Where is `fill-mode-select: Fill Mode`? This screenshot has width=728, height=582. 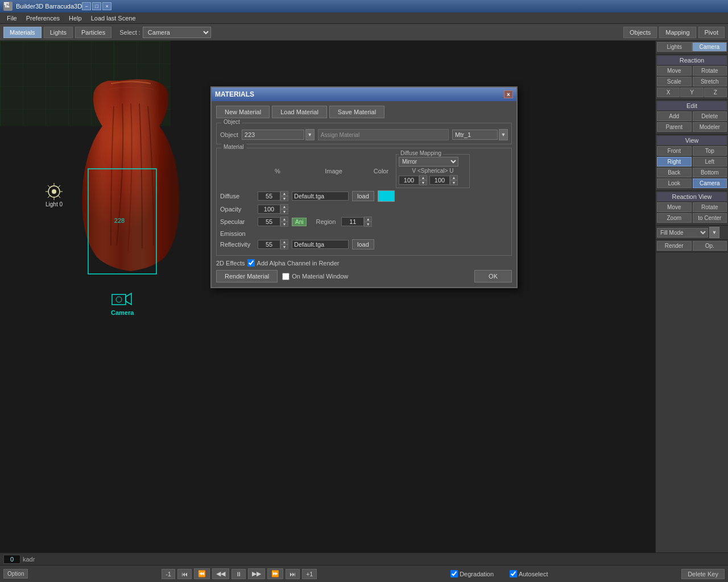
fill-mode-select: Fill Mode is located at coordinates (682, 233).